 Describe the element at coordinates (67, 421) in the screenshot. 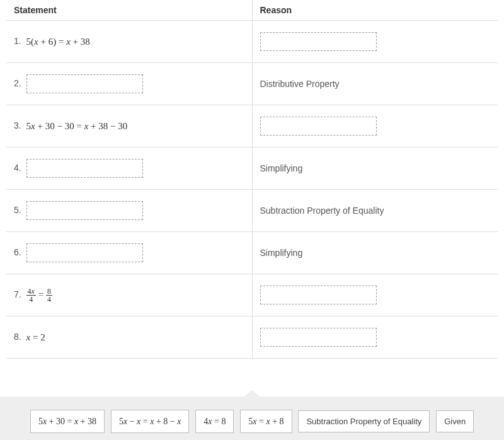

I see `answer-tile: 5x + 30 = x + 38` at that location.